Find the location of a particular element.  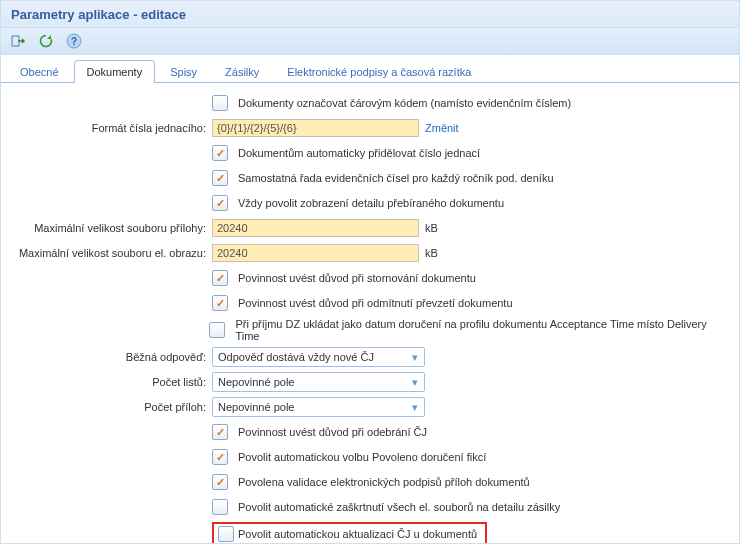

signature-validation-checkbox is located at coordinates (220, 482).